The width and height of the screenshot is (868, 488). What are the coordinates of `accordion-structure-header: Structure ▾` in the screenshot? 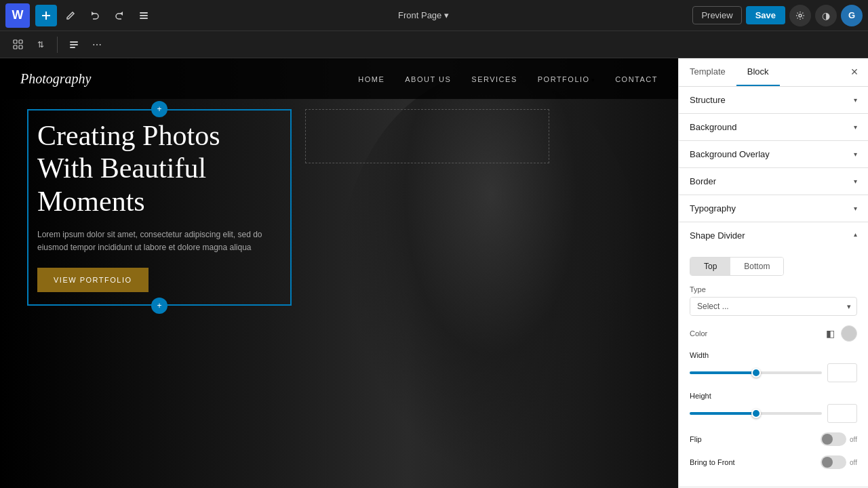 It's located at (773, 100).